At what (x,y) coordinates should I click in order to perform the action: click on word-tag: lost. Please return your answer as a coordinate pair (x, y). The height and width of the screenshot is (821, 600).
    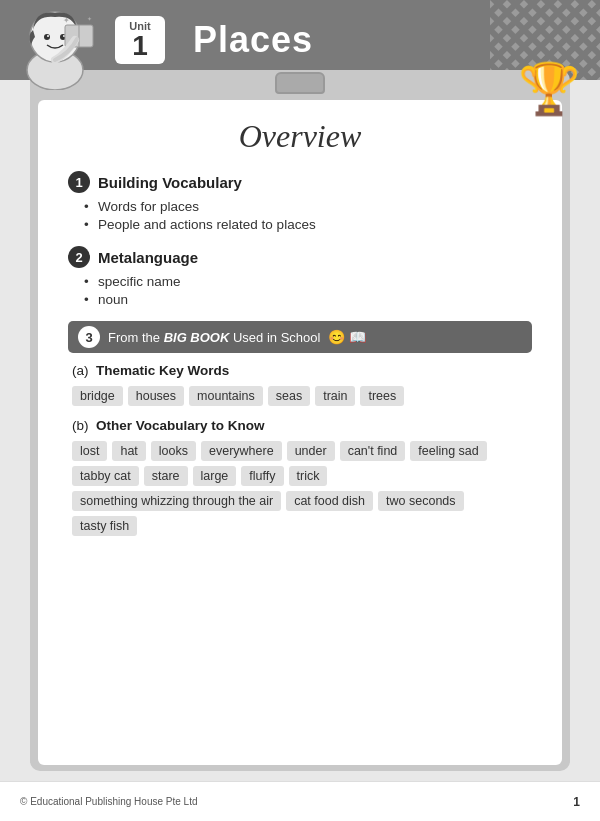
    Looking at the image, I should click on (90, 451).